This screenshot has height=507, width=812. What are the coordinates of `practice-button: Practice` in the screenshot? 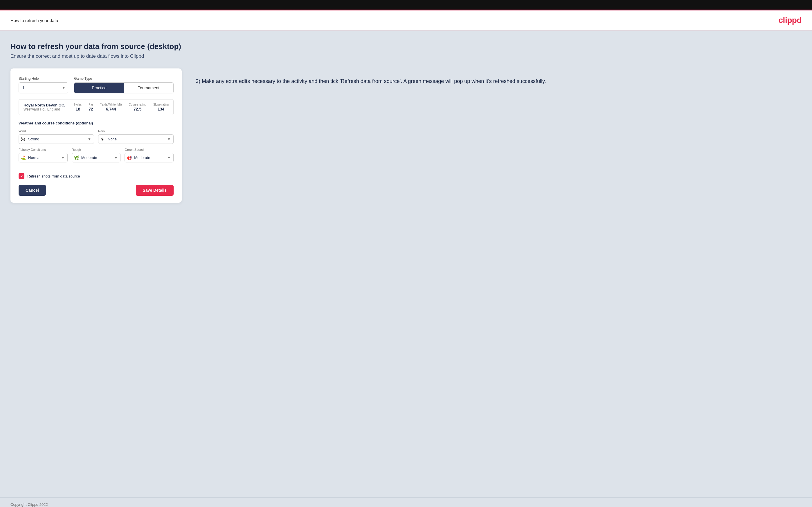 It's located at (99, 88).